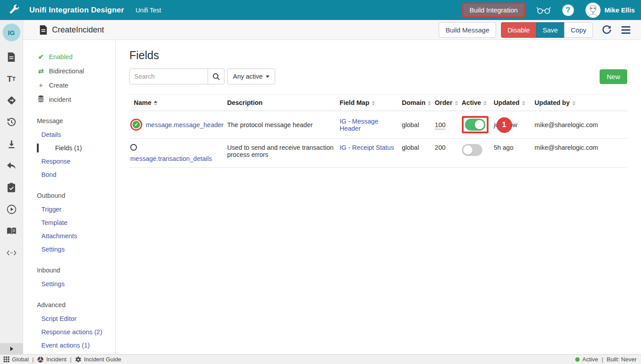 The width and height of the screenshot is (641, 364). I want to click on column-header-active: Active, so click(478, 103).